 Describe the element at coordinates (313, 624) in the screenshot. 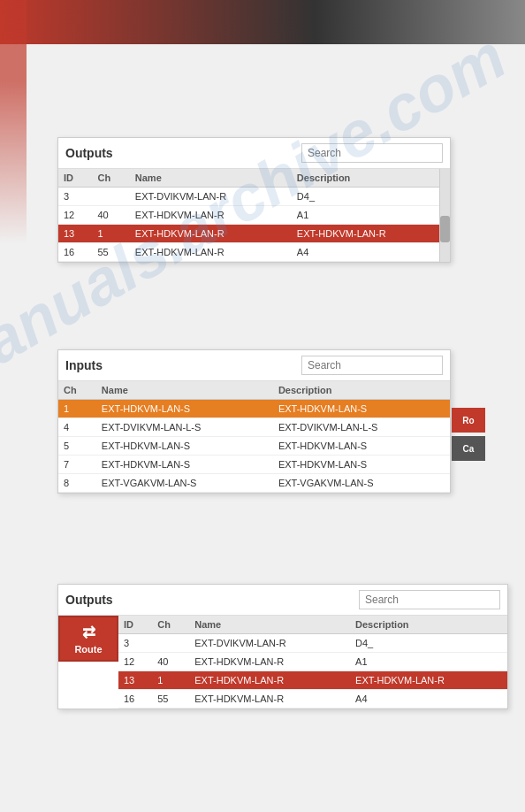

I see `panel3-header-row: ID Ch Name Description` at that location.